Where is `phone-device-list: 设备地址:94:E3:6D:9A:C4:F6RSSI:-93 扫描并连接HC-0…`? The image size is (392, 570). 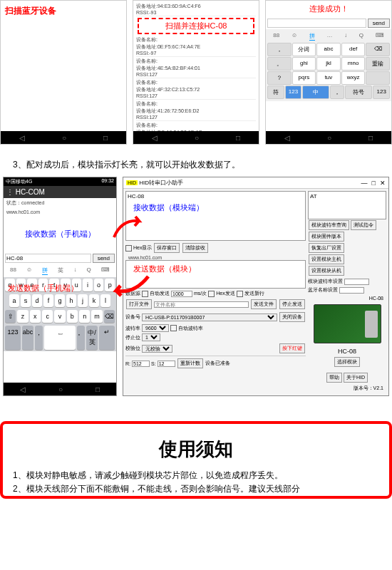
phone-device-list: 设备地址:94:E3:6D:9A:C4:F6RSSI:-93 扫描并连接HC-0… is located at coordinates (196, 73).